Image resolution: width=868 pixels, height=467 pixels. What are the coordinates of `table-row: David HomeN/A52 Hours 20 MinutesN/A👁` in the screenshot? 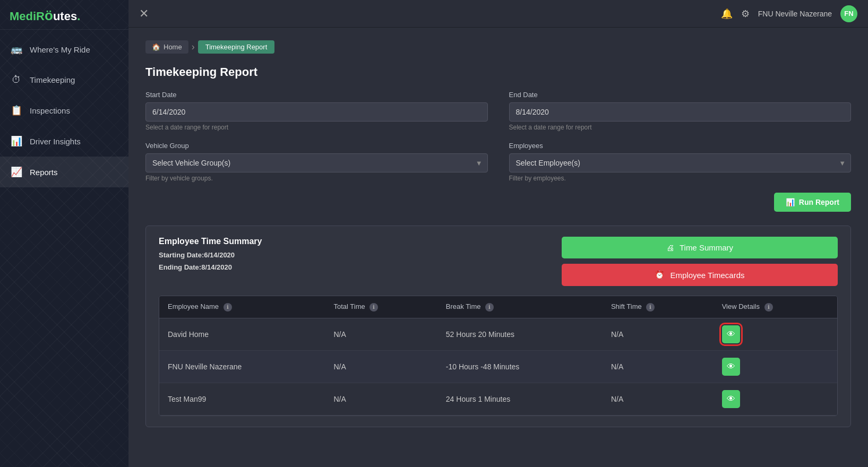 It's located at (498, 334).